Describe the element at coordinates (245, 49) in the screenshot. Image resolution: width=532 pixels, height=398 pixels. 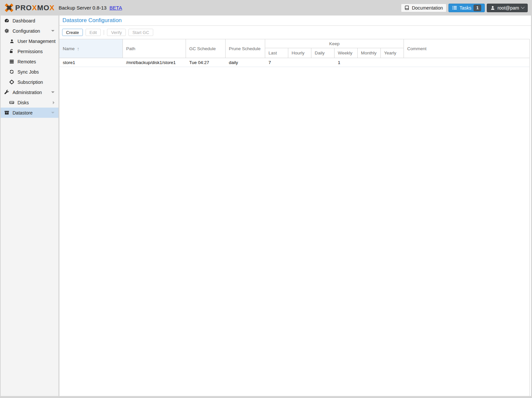
I see `column-header-prune-schedule: Prune Schedule` at that location.